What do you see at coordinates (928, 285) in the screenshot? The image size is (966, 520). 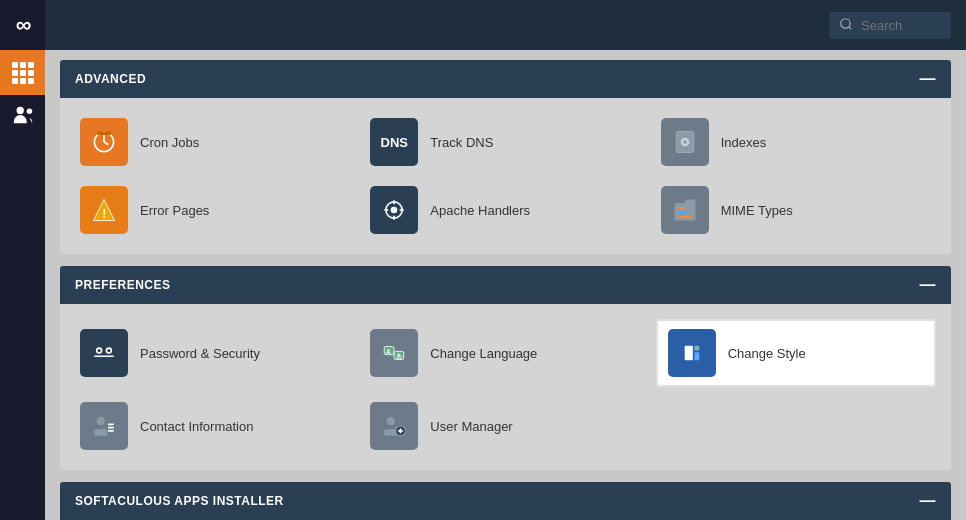 I see `preferences-collapse: —` at bounding box center [928, 285].